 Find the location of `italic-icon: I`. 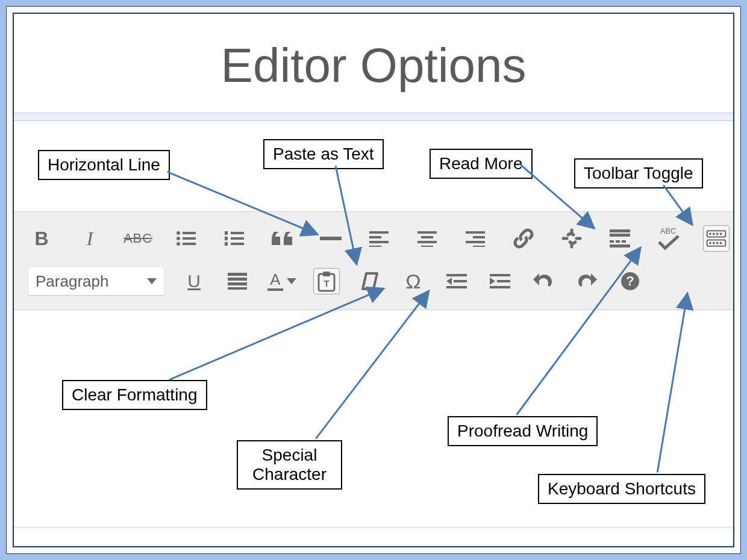

italic-icon: I is located at coordinates (90, 238).